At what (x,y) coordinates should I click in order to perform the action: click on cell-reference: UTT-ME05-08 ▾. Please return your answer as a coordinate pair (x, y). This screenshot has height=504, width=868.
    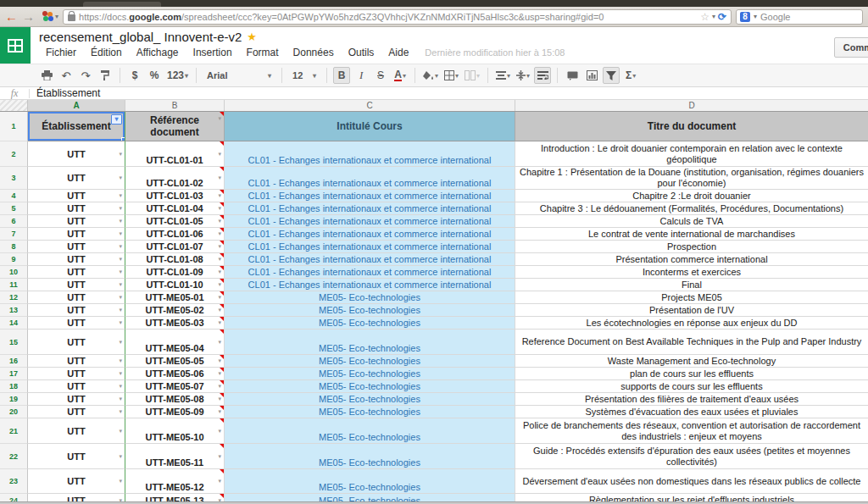
    Looking at the image, I should click on (175, 400).